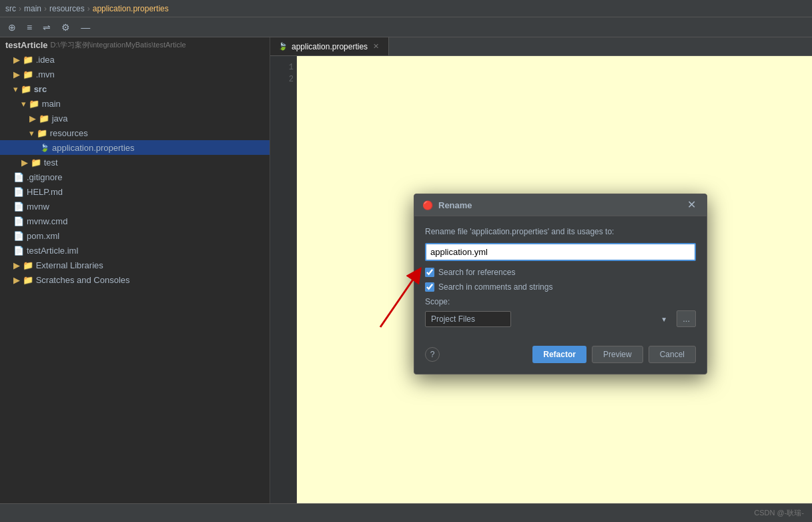 The image size is (812, 522). What do you see at coordinates (11, 9) in the screenshot?
I see `breadcrumb-src: src` at bounding box center [11, 9].